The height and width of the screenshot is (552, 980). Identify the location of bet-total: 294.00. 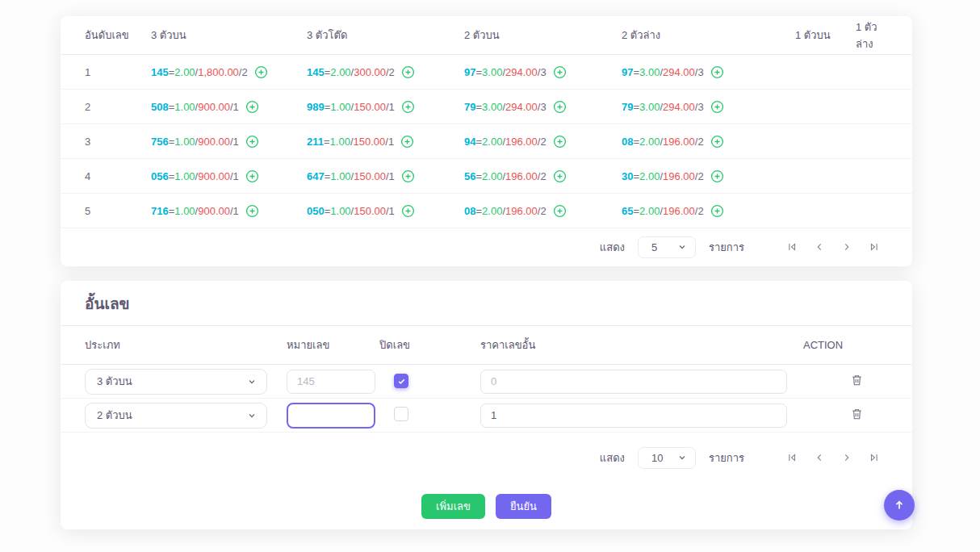
(521, 73).